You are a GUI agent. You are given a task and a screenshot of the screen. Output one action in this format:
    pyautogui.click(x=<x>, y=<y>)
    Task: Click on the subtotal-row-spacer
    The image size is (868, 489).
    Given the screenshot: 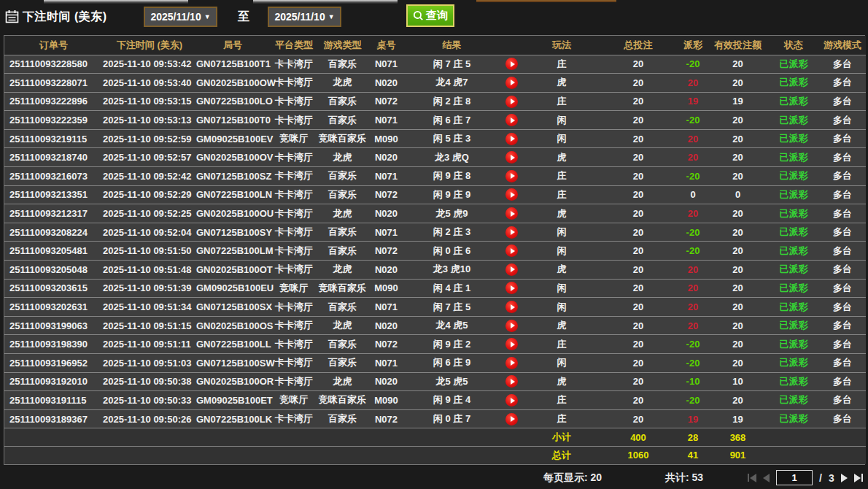 What is the action you would take?
    pyautogui.click(x=54, y=438)
    